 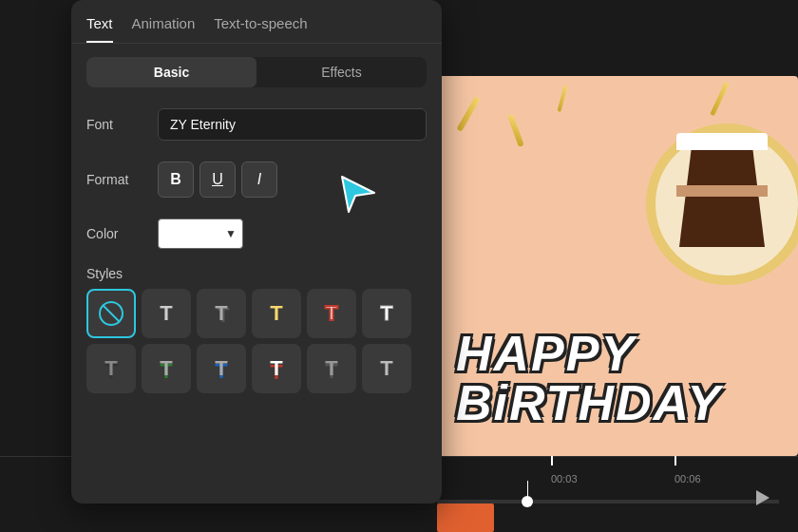 I want to click on playhead, so click(x=527, y=502).